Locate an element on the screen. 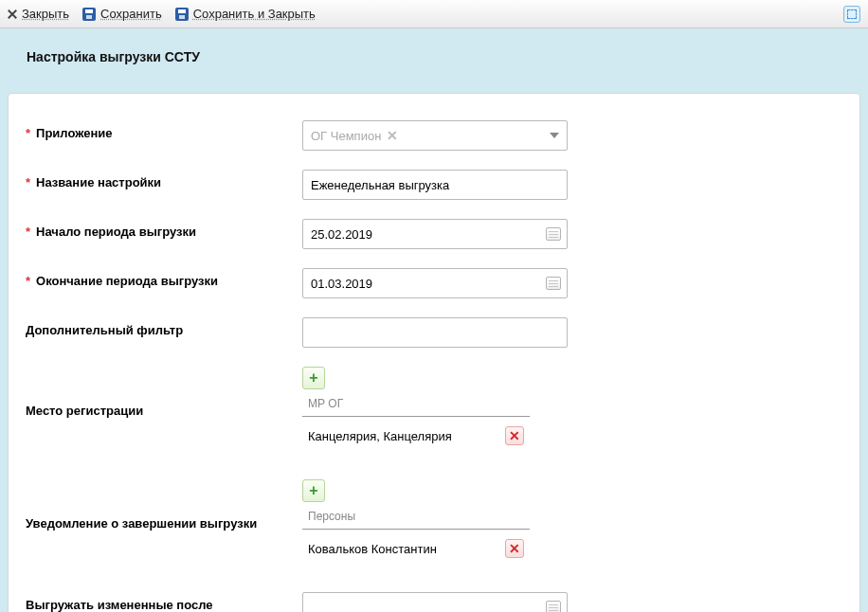  row-period-start: * Начало периода выгрузки is located at coordinates (434, 234).